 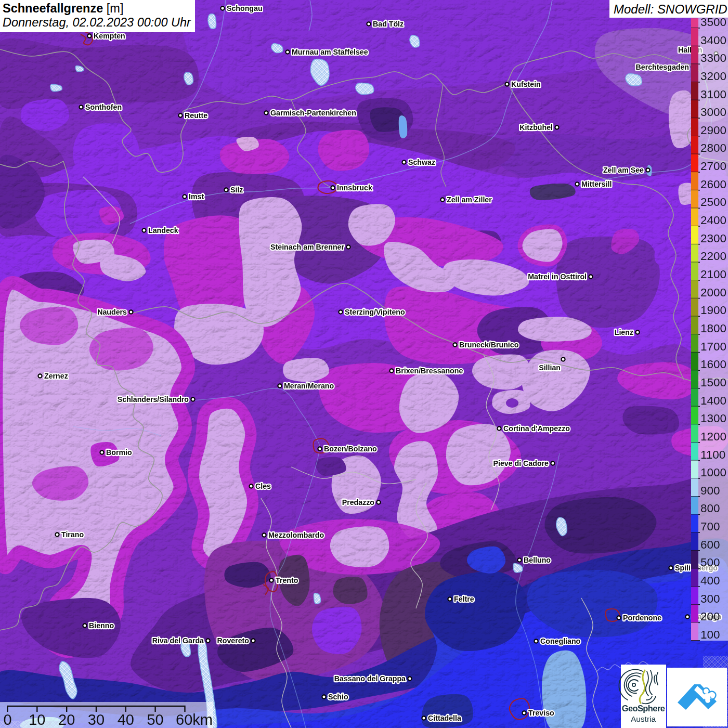 I want to click on svg-text: Cles, so click(x=263, y=486).